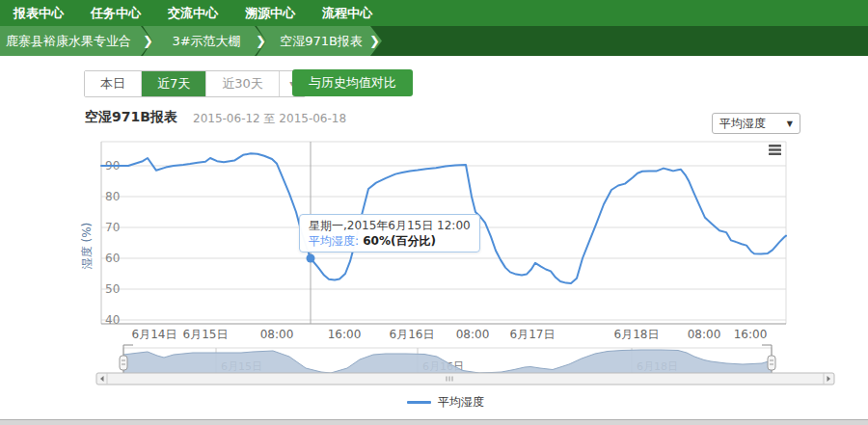  I want to click on x-tick-label: 6月15日, so click(206, 334).